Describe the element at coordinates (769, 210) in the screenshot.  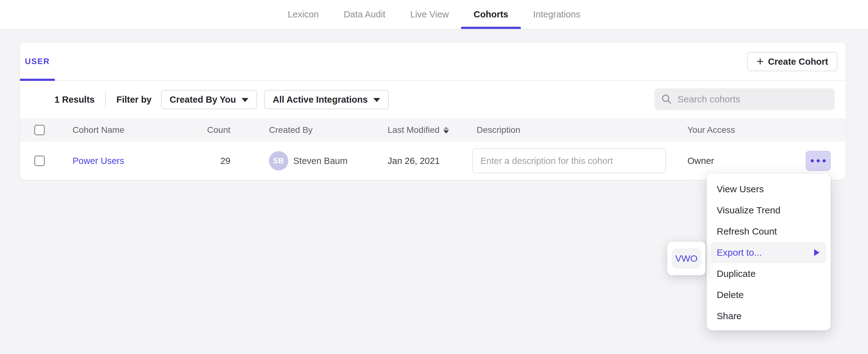
I see `menu-item-visualize-trend: Visualize Trend` at that location.